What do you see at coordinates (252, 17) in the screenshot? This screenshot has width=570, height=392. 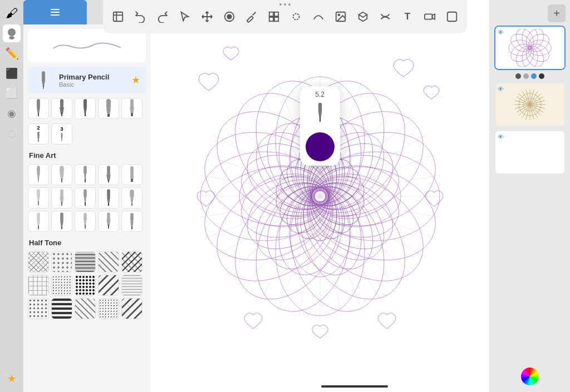 I see `brush-icon` at bounding box center [252, 17].